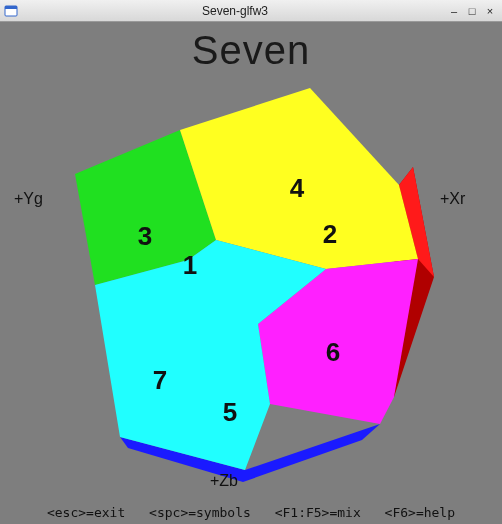 The image size is (502, 524). I want to click on label-3: 3, so click(145, 236).